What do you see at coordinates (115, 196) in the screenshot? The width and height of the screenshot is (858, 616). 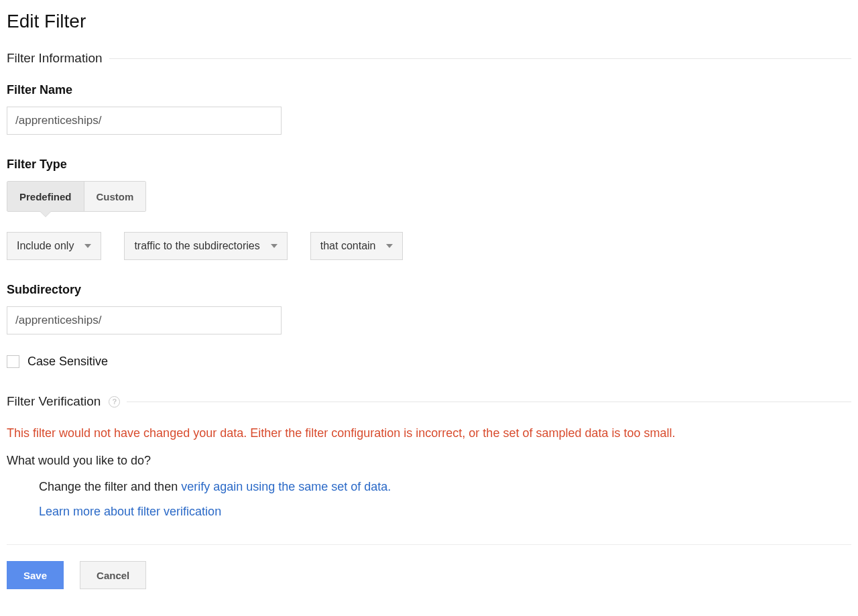 I see `toggle-custom: Custom` at bounding box center [115, 196].